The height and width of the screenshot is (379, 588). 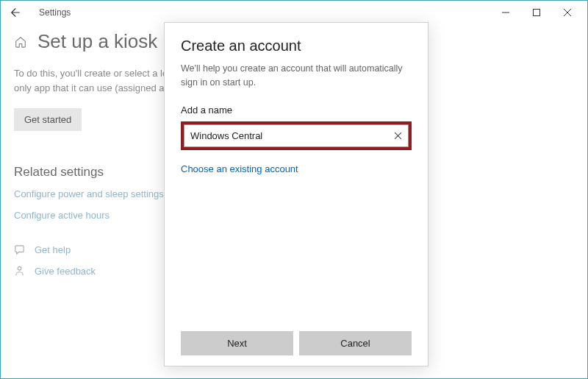 I want to click on minimize-button, so click(x=506, y=13).